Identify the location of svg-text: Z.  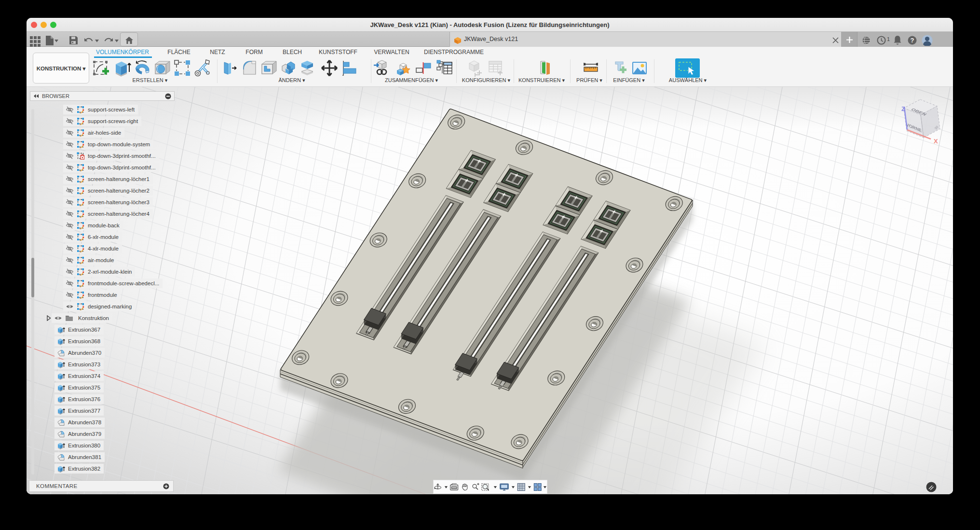
(903, 109).